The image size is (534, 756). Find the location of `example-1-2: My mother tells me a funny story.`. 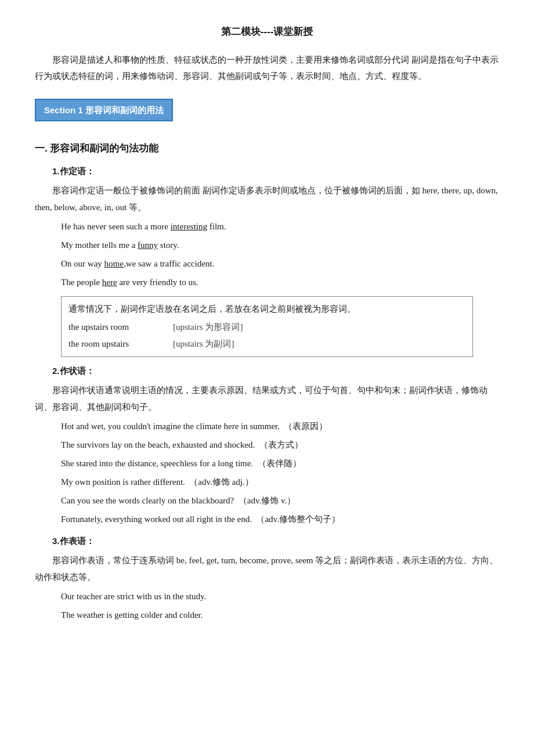

example-1-2: My mother tells me a funny story. is located at coordinates (280, 245).